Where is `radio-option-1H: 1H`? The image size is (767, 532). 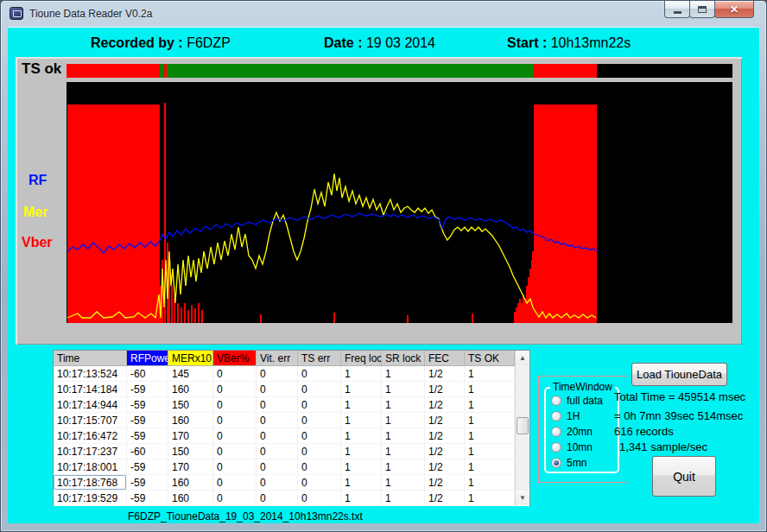 radio-option-1H: 1H is located at coordinates (565, 416).